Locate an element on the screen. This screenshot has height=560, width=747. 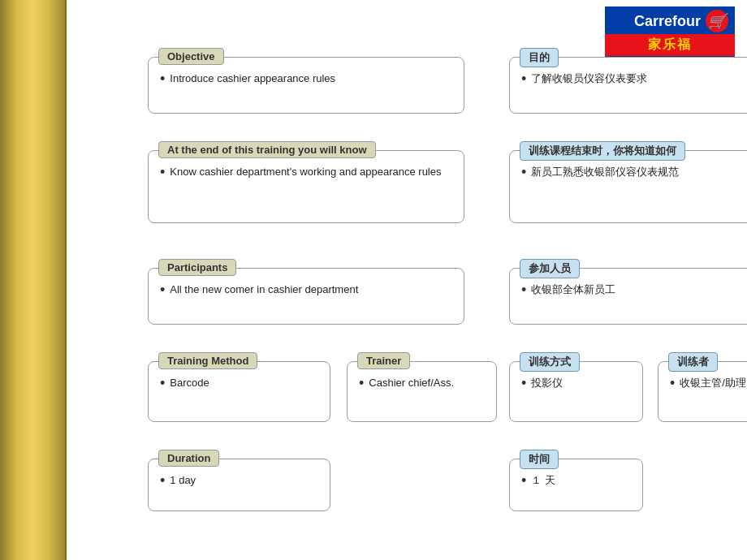
at-end-label: At the end of this training you will kno… is located at coordinates (267, 149).